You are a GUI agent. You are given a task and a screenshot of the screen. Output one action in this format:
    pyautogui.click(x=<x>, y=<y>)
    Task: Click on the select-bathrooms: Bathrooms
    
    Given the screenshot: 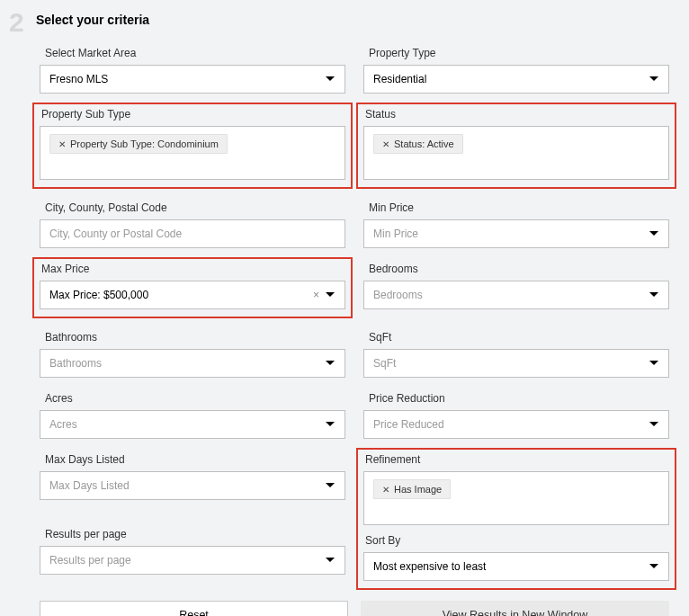 What is the action you would take?
    pyautogui.click(x=192, y=363)
    